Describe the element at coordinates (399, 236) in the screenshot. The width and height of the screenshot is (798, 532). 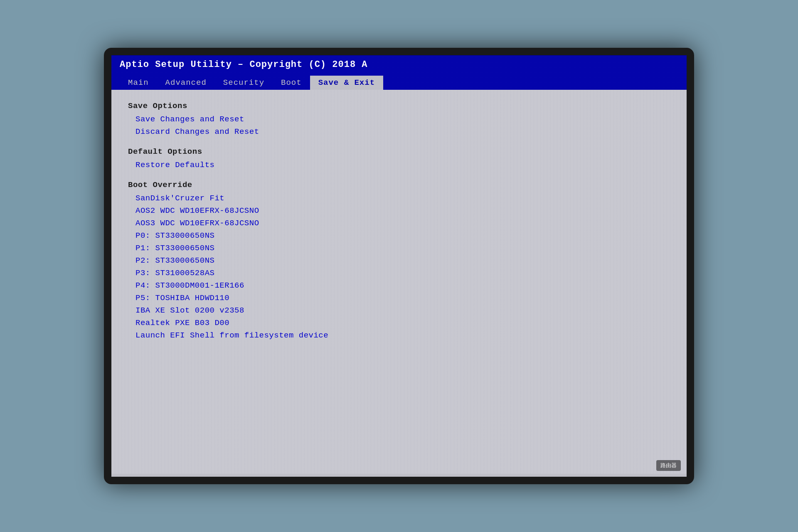
I see `menu-item-boot-override-3: P0: ST33000650NS` at that location.